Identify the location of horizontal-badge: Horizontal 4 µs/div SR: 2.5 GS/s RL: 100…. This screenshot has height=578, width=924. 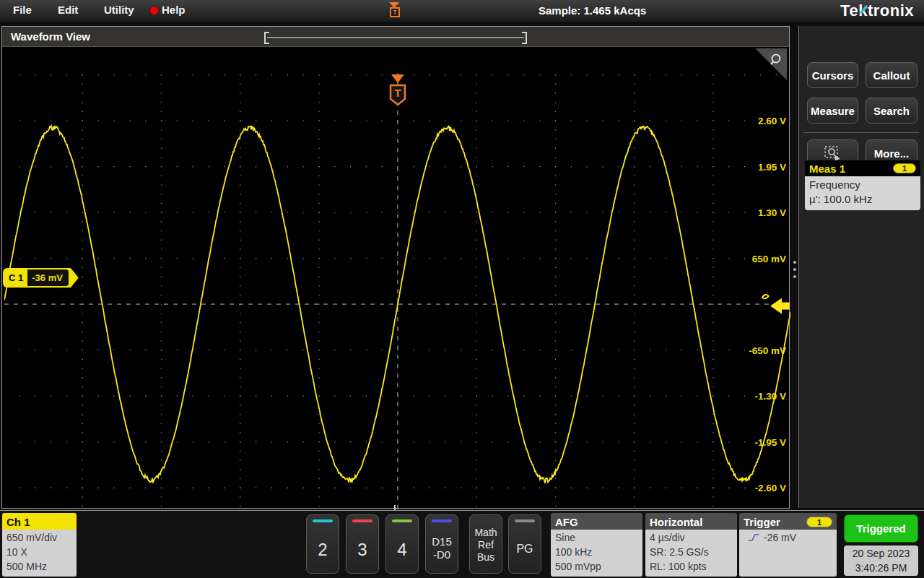
(692, 545).